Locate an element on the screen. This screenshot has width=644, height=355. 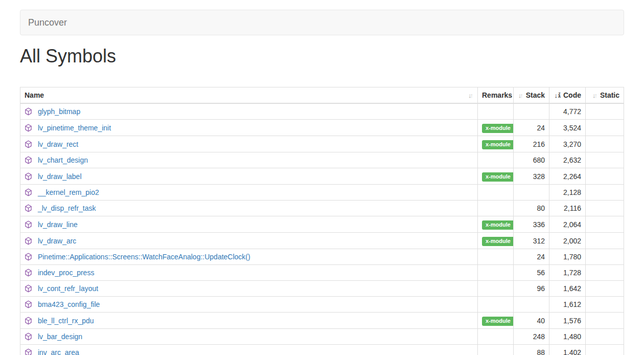
code-value: 2,128 is located at coordinates (567, 192).